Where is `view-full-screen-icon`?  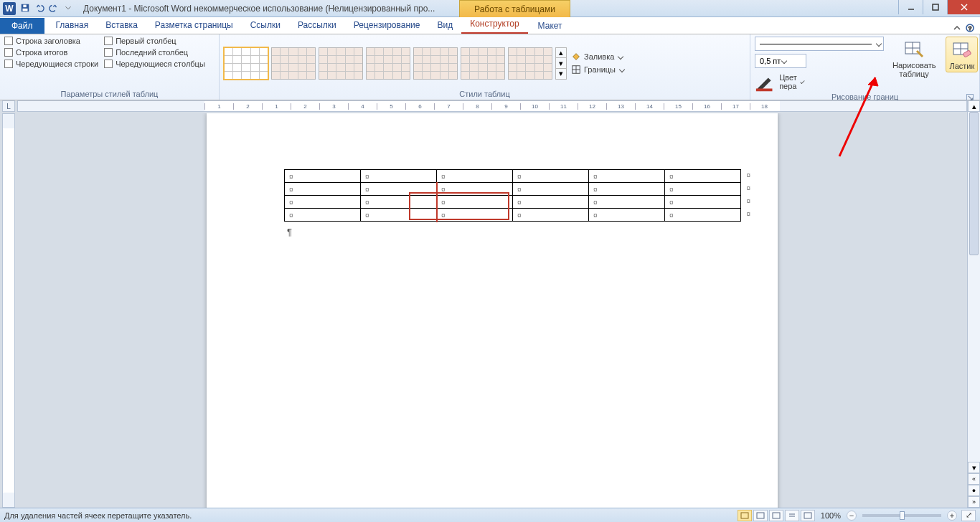 view-full-screen-icon is located at coordinates (760, 516).